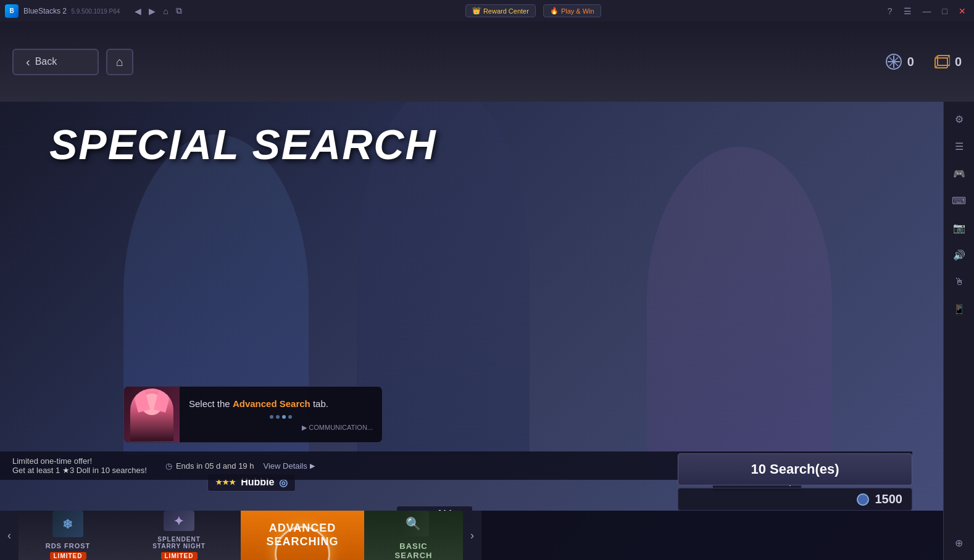  I want to click on tab-splendent-badge: Limited, so click(179, 556).